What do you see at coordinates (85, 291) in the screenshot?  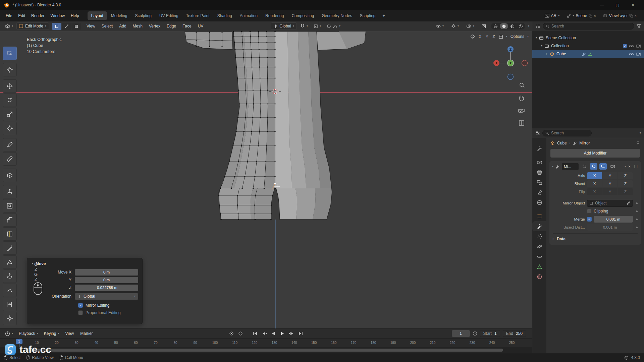 I see `operator-panel: ▾Move Move X 0 m Y 0 m Z -0.022788 m Ori…` at bounding box center [85, 291].